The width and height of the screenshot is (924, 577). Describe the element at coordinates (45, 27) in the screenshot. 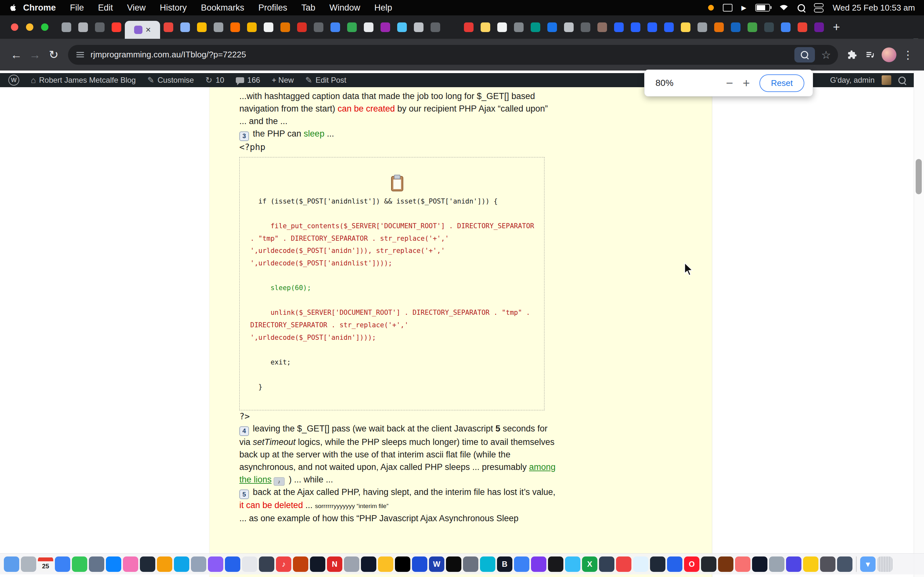

I see `fullscreen-window-button` at that location.